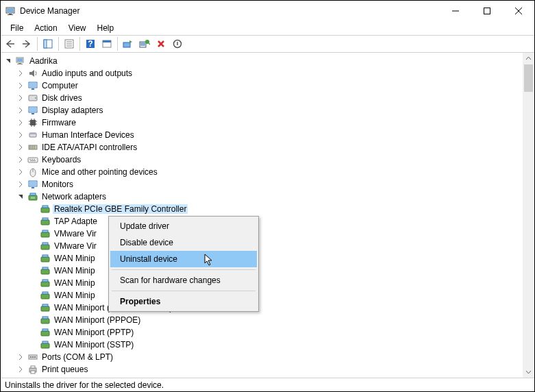 This screenshot has width=535, height=392. I want to click on tree-category: Print queues, so click(269, 369).